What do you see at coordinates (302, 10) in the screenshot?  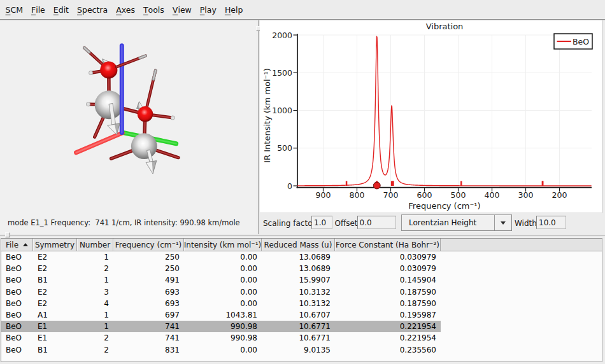 I see `menubar: SCMFileEditSpectraAxesToolsViewPlayHelp` at bounding box center [302, 10].